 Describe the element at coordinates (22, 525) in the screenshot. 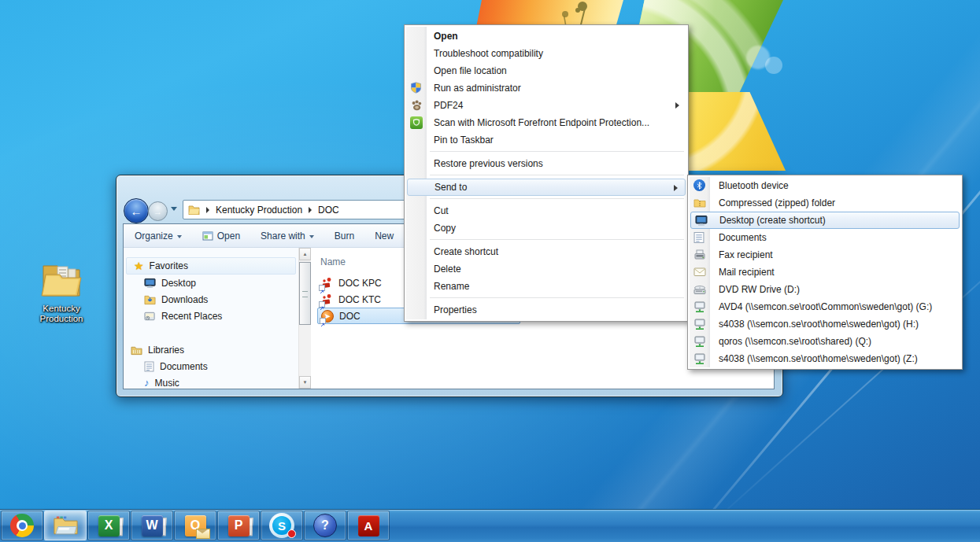

I see `taskbar-button-google-chrome` at that location.